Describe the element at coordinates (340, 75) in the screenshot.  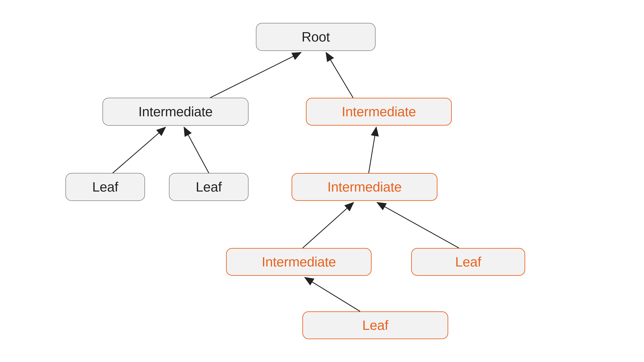
I see `arrow-intermediate-right-to-root` at that location.